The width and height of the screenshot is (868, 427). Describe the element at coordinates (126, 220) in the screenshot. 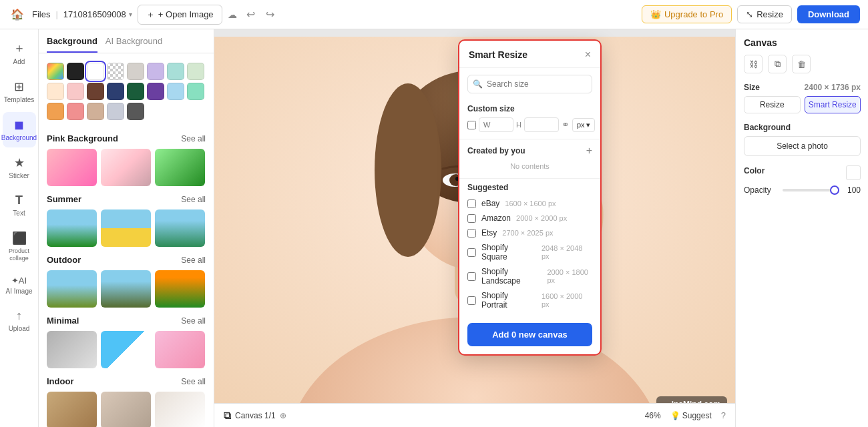

I see `summer-section: Summer See all` at that location.